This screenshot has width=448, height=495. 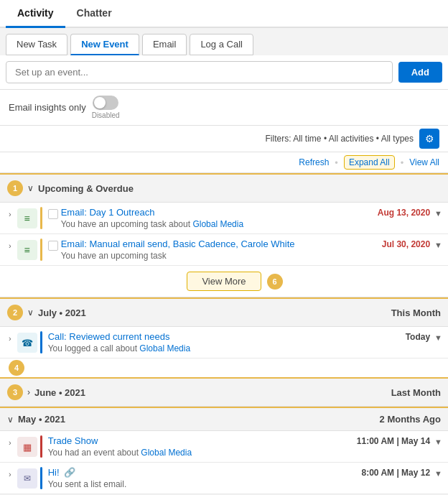 What do you see at coordinates (27, 447) in the screenshot?
I see `event-symbol-1: ▦` at bounding box center [27, 447].